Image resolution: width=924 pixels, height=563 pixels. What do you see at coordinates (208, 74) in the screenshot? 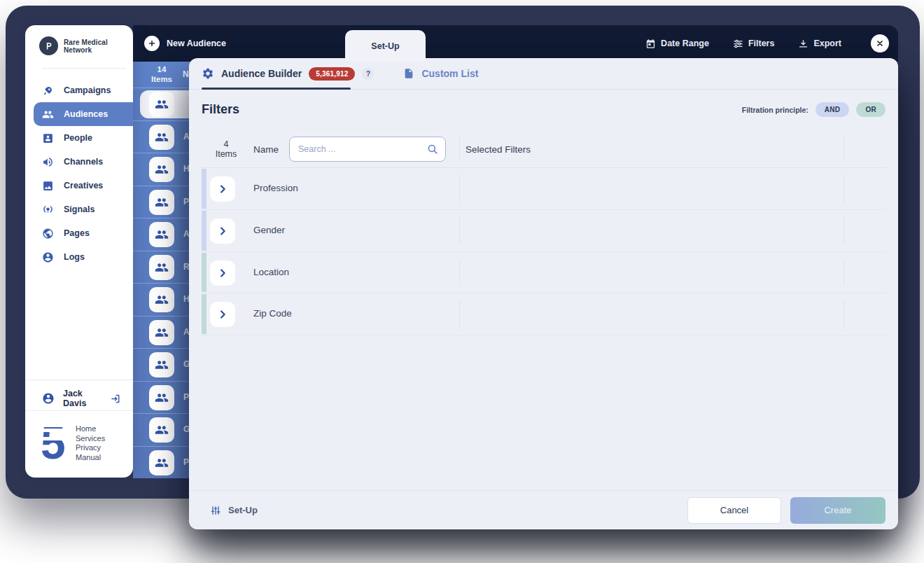
I see `gear-icon` at bounding box center [208, 74].